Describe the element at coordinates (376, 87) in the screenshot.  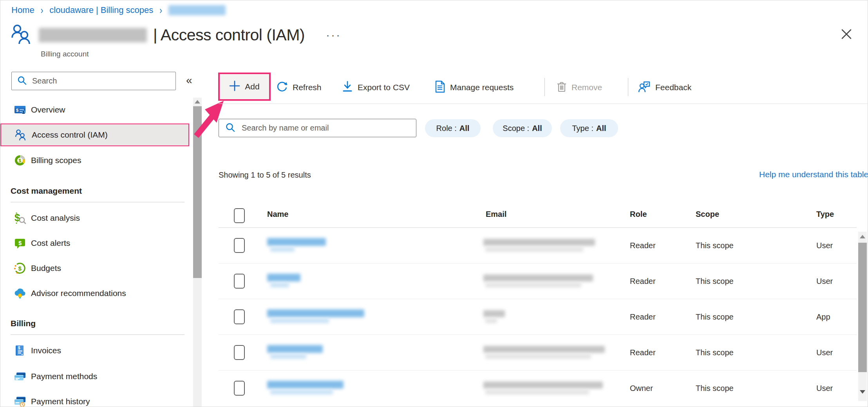
I see `export-to-csv-button: Export to CSV` at that location.